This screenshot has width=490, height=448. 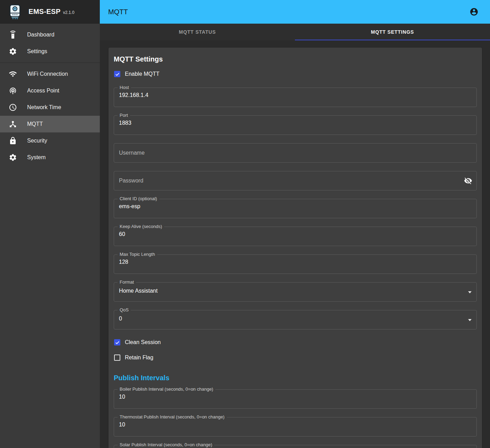 I want to click on clean-session-checkbox-row: Clean Session, so click(x=295, y=342).